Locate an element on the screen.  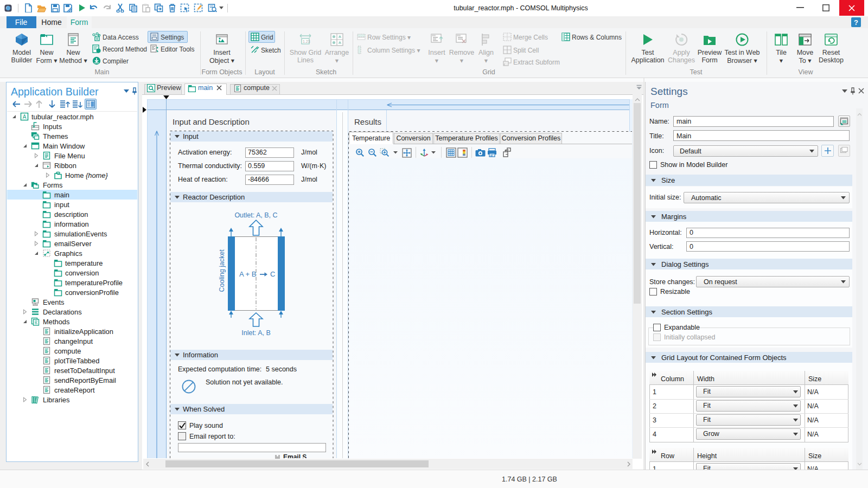
svg-text: A is located at coordinates (25, 117).